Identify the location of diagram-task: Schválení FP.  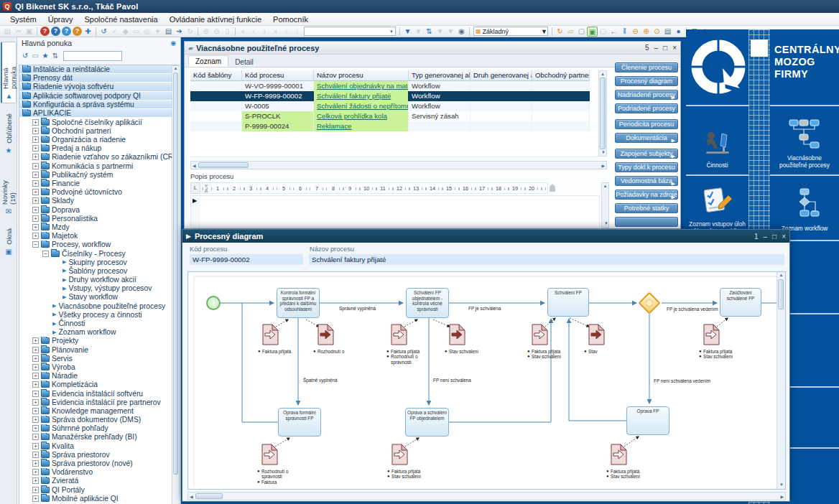
(568, 302).